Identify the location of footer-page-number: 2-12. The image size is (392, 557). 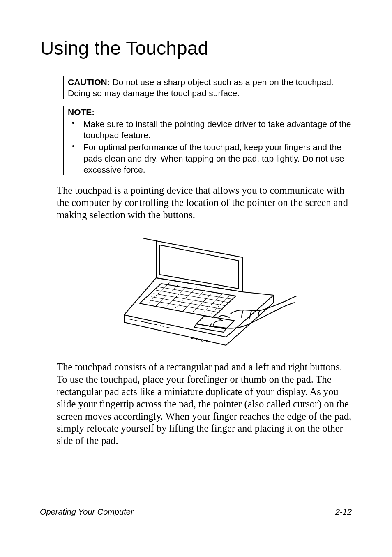
(344, 512).